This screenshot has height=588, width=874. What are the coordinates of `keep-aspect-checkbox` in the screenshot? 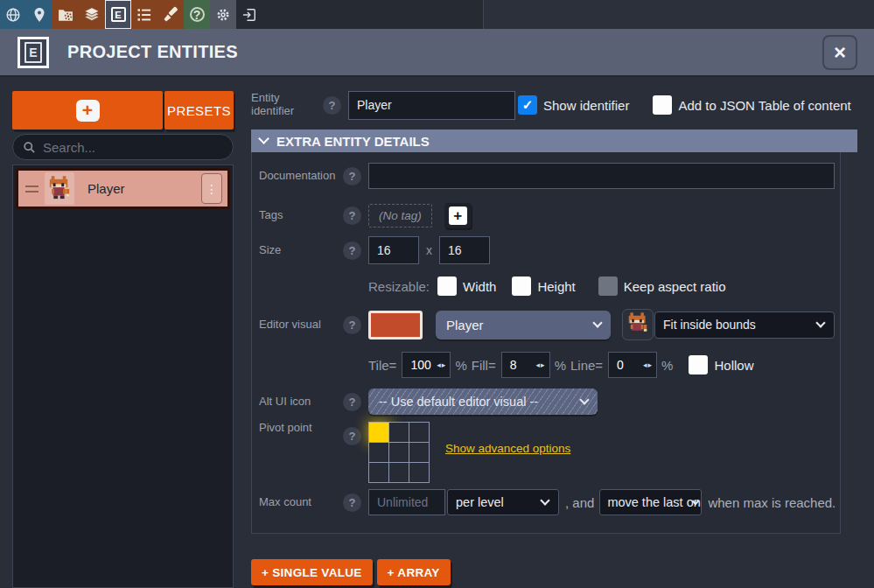 It's located at (608, 286).